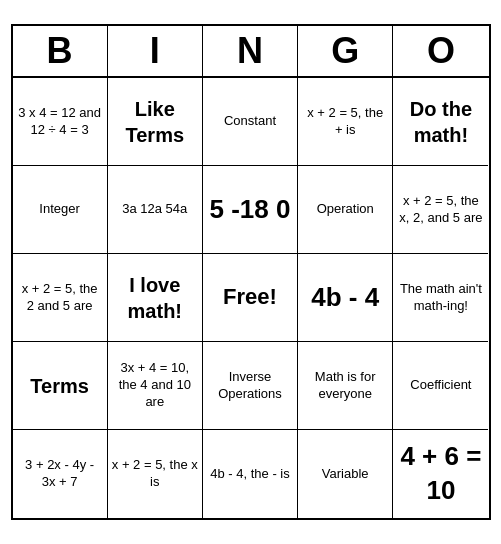  What do you see at coordinates (60, 210) in the screenshot?
I see `bingo-cell-5: Integer` at bounding box center [60, 210].